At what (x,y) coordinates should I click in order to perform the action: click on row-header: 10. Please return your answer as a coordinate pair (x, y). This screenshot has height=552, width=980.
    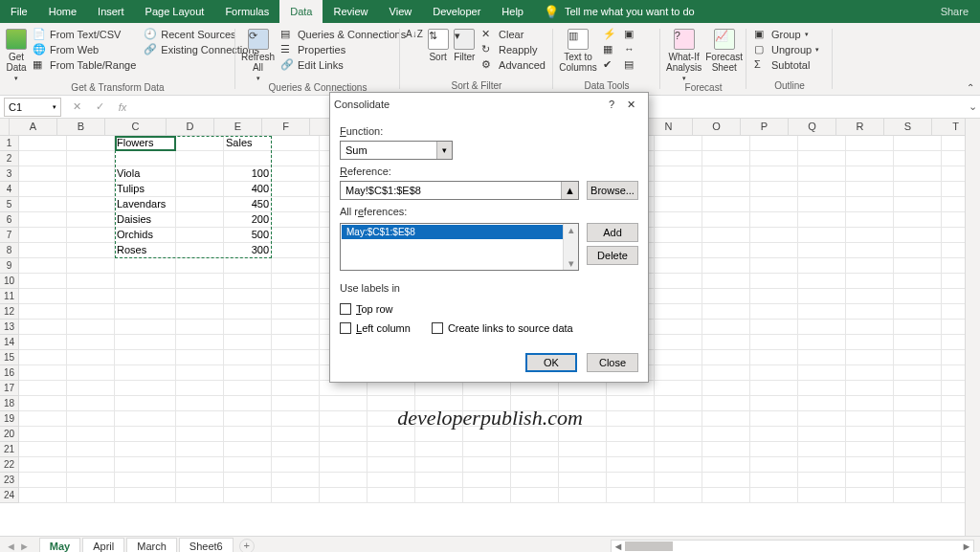
    Looking at the image, I should click on (10, 281).